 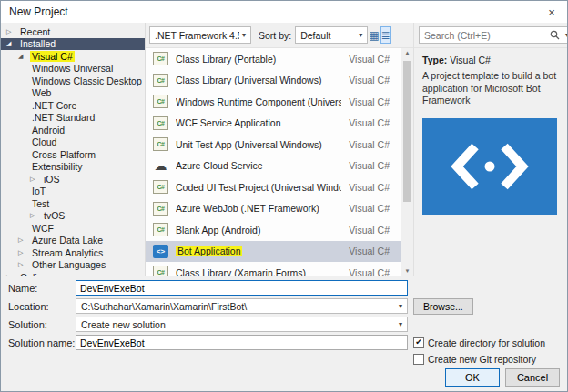 What do you see at coordinates (386, 35) in the screenshot?
I see `list-view-button: ≣` at bounding box center [386, 35].